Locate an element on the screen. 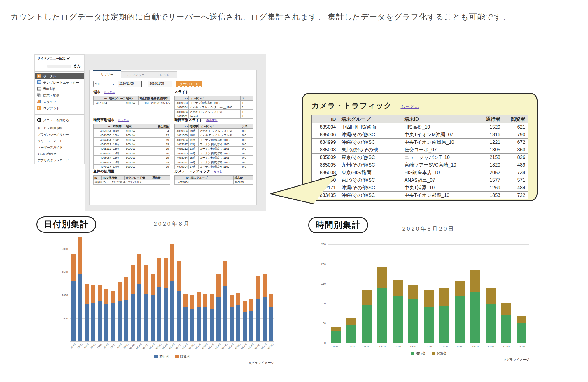 This screenshot has height=382, width=588. table-cell: 1820 is located at coordinates (491, 165).